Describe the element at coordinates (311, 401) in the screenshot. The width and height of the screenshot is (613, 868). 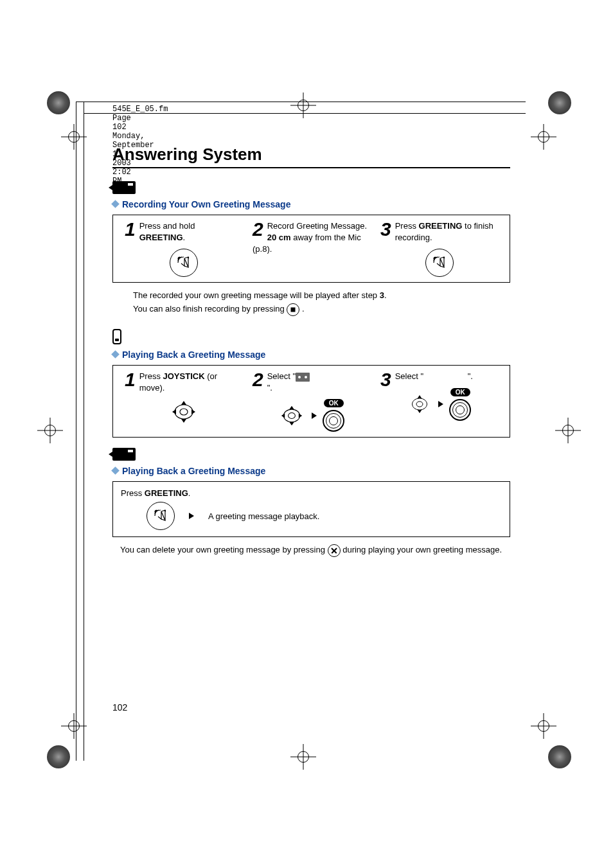
I see `step-2: 2 Select "". OK` at that location.